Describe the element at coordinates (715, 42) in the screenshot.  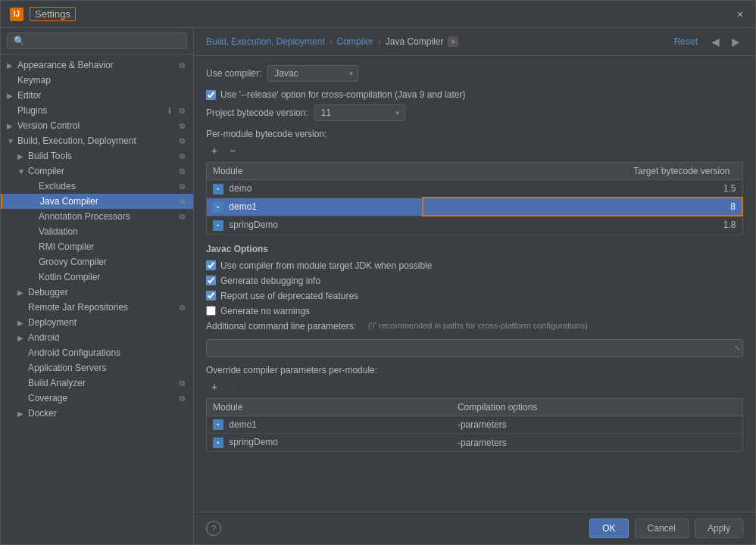
I see `back-arrow: ◀` at that location.